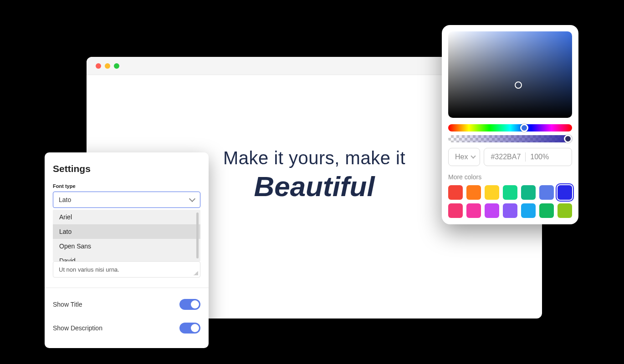 The image size is (624, 364). Describe the element at coordinates (127, 232) in the screenshot. I see `font-option: Lato` at that location.